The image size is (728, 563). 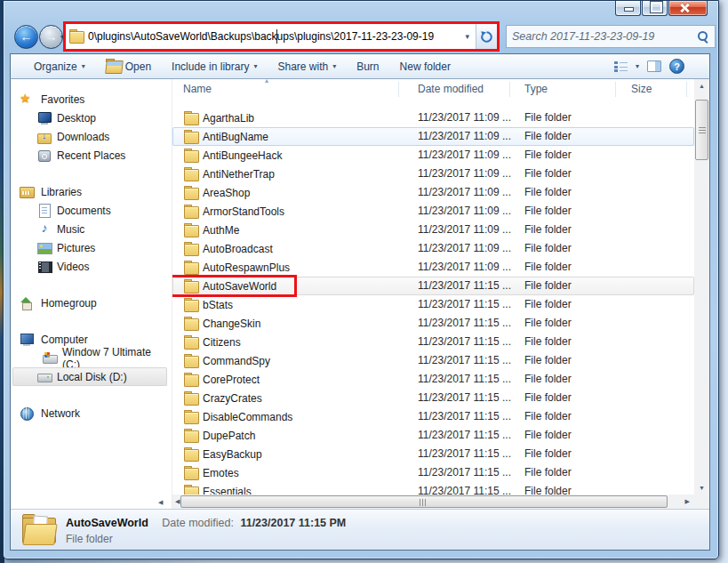 What do you see at coordinates (60, 67) in the screenshot?
I see `toolbar-organize-button: Organize ▾` at bounding box center [60, 67].